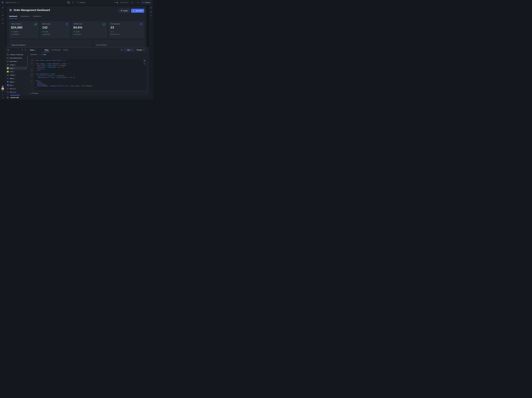 This screenshot has width=532, height=398. I want to click on history-icon, so click(3, 19).